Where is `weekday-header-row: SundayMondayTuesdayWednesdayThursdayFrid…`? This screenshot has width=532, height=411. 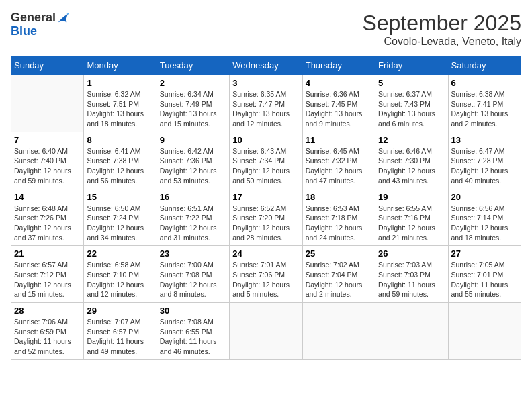
weekday-header-row: SundayMondayTuesdayWednesdayThursdayFrid… is located at coordinates (266, 66).